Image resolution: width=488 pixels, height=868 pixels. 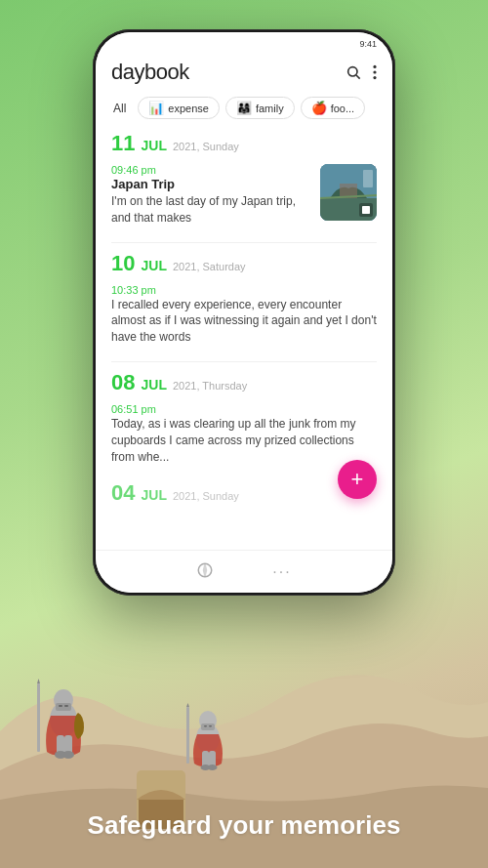 What do you see at coordinates (244, 434) in the screenshot?
I see `entry-content-jul08: 06:51 pm Today, as i was clearing up all…` at bounding box center [244, 434].